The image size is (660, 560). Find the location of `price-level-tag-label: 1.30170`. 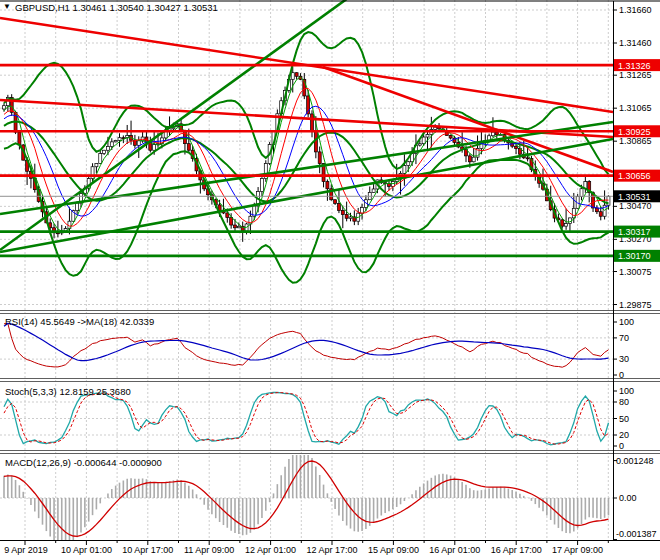

price-level-tag-label: 1.30170 is located at coordinates (634, 256).